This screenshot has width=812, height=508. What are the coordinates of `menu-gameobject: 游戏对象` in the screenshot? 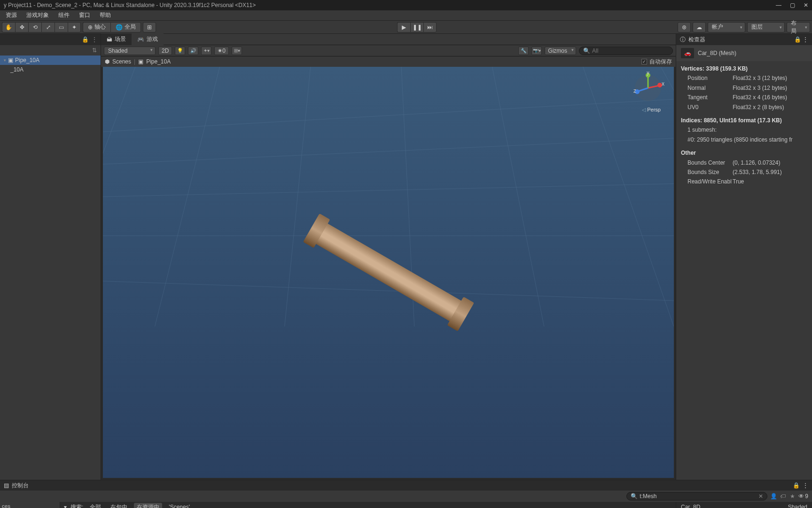 It's located at (38, 15).